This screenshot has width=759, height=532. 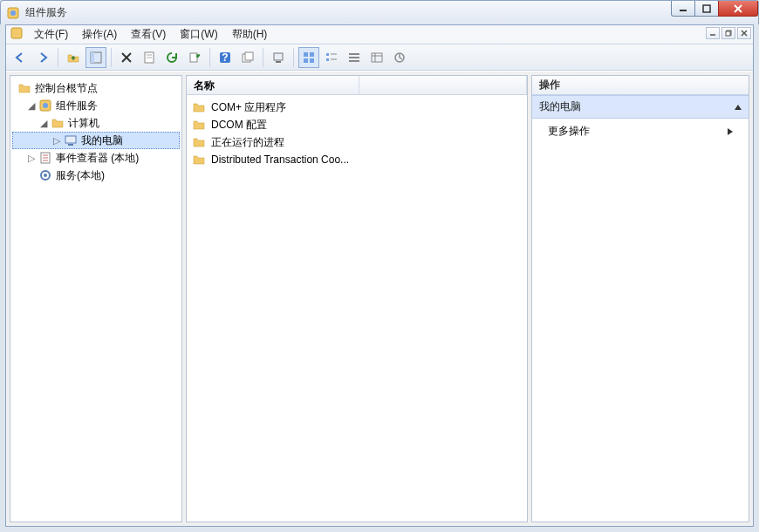 What do you see at coordinates (250, 35) in the screenshot?
I see `menu-help: 帮助(H)` at bounding box center [250, 35].